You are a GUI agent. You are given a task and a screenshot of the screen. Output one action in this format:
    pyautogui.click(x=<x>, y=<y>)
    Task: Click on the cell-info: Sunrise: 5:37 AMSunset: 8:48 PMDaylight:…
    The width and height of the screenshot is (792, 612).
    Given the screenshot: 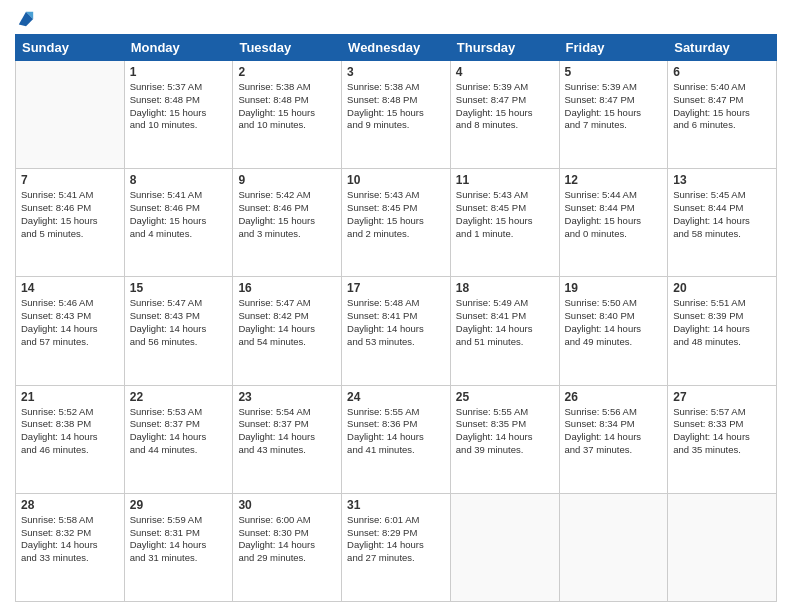 What is the action you would take?
    pyautogui.click(x=179, y=106)
    